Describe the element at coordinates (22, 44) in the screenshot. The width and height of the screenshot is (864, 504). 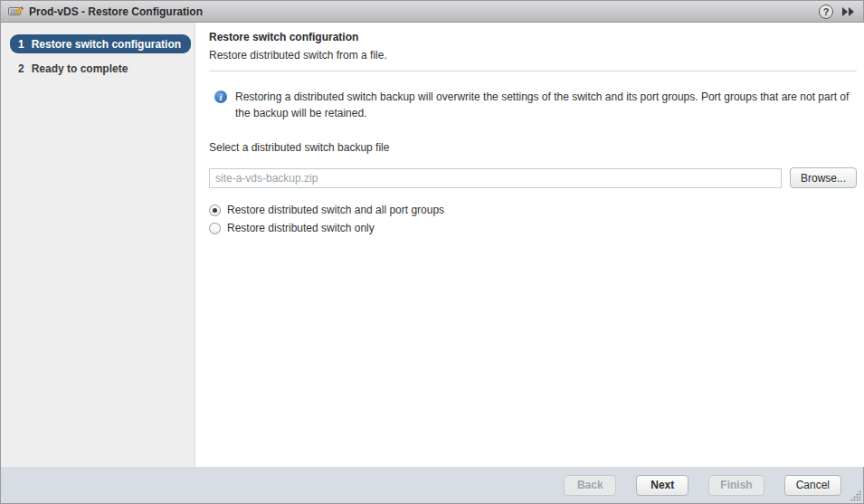
I see `step-number: 1` at that location.